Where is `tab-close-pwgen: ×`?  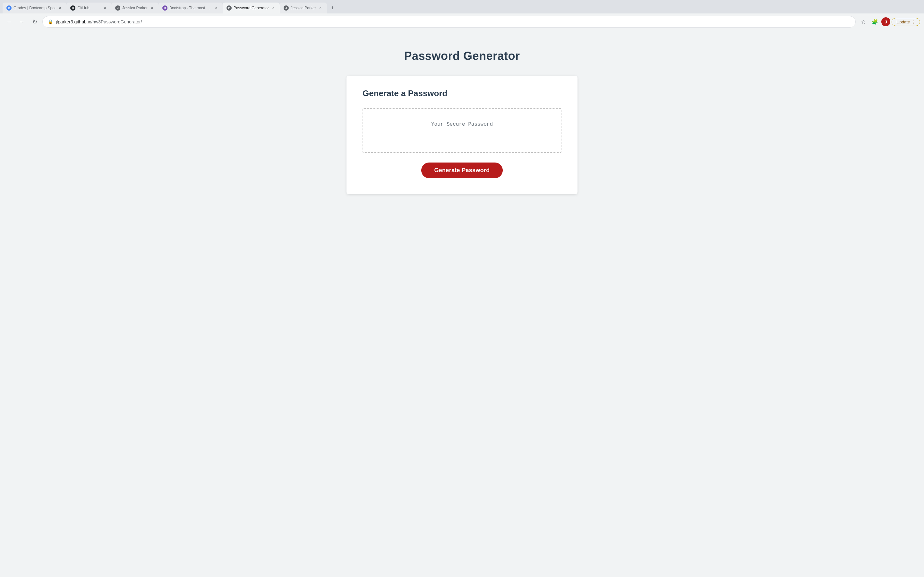 tab-close-pwgen: × is located at coordinates (273, 8).